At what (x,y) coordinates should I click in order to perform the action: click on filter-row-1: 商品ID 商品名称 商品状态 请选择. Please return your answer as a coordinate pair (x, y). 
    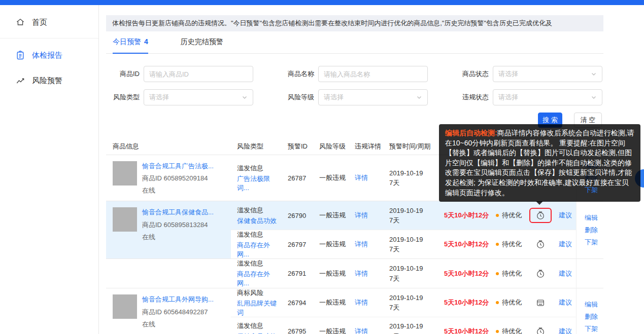
    Looking at the image, I should click on (355, 74).